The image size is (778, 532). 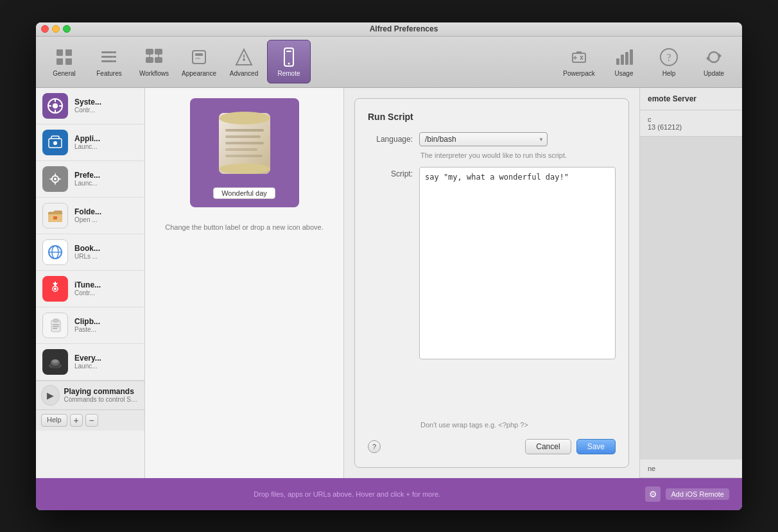 What do you see at coordinates (55, 106) in the screenshot?
I see `system-icon` at bounding box center [55, 106].